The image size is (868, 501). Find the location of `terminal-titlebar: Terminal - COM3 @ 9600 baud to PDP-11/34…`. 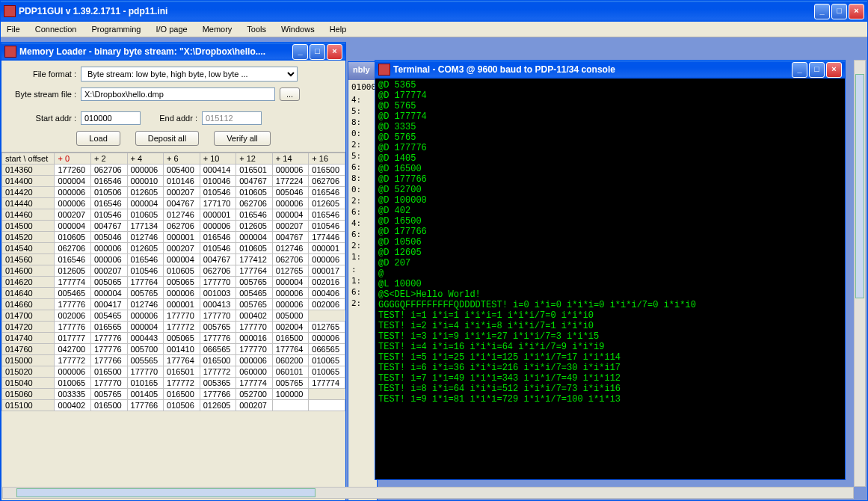

terminal-titlebar: Terminal - COM3 @ 9600 baud to PDP-11/34… is located at coordinates (610, 70).